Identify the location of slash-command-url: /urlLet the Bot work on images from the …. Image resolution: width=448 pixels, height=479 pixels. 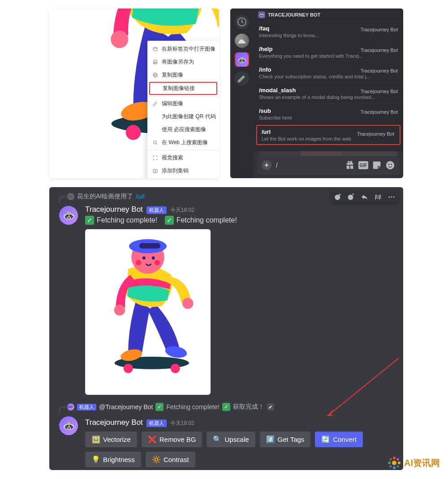
(328, 135).